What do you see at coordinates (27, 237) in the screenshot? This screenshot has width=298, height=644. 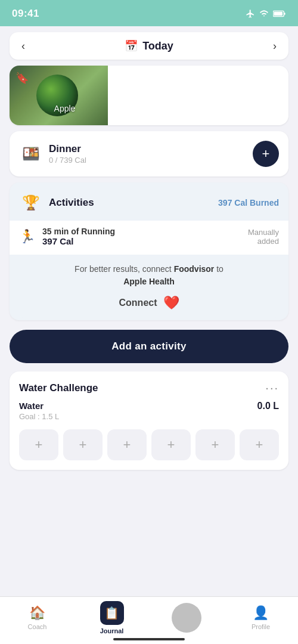 I see `running-icon: 🏃` at bounding box center [27, 237].